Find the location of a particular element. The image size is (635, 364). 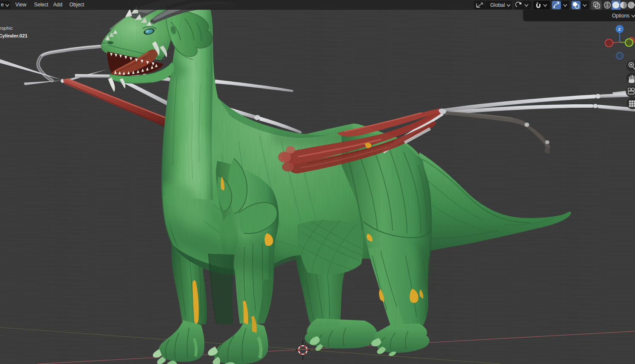

svg-text: raphic is located at coordinates (7, 28).